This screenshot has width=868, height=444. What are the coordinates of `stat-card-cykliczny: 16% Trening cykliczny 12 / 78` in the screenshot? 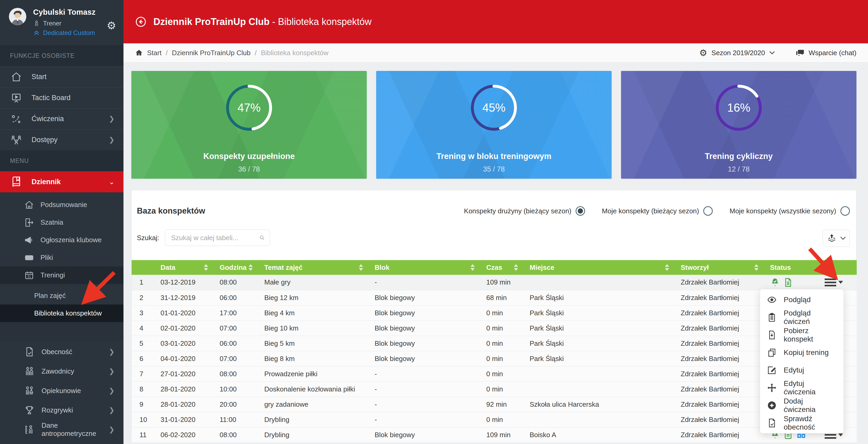 It's located at (739, 125).